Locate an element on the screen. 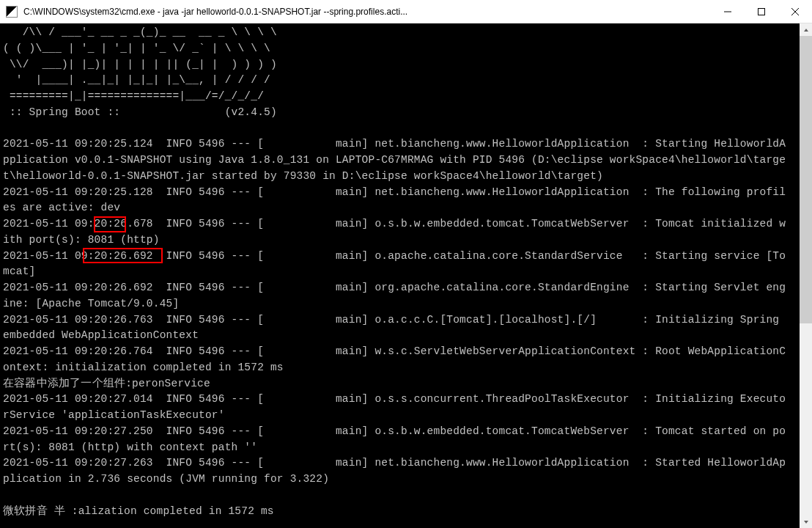 The height and width of the screenshot is (528, 812). log-line: 2021-05-11 09:20:27.250 INFO 5496 --- [ … is located at coordinates (394, 431).